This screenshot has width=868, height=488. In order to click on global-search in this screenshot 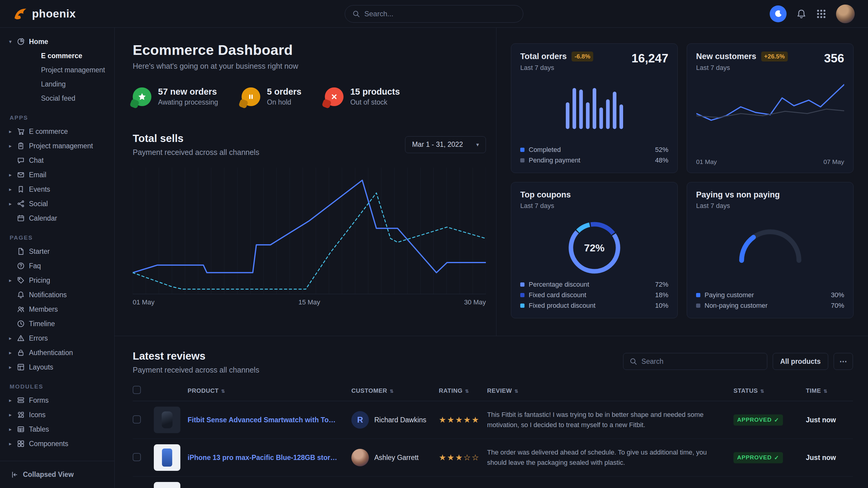, I will do `click(434, 14)`.